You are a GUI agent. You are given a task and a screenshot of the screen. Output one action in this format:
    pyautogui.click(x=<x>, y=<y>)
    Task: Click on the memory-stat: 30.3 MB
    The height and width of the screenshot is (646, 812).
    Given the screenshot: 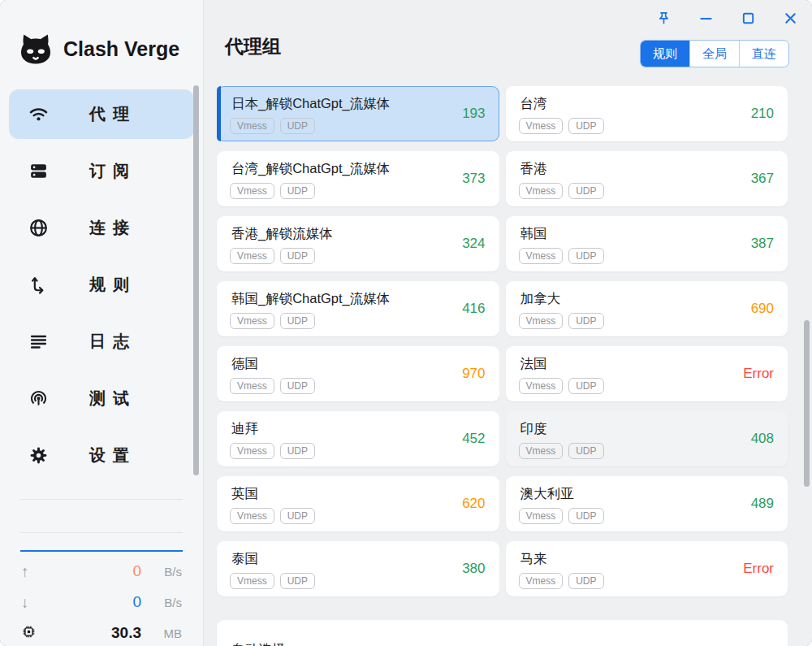 What is the action you would take?
    pyautogui.click(x=102, y=632)
    